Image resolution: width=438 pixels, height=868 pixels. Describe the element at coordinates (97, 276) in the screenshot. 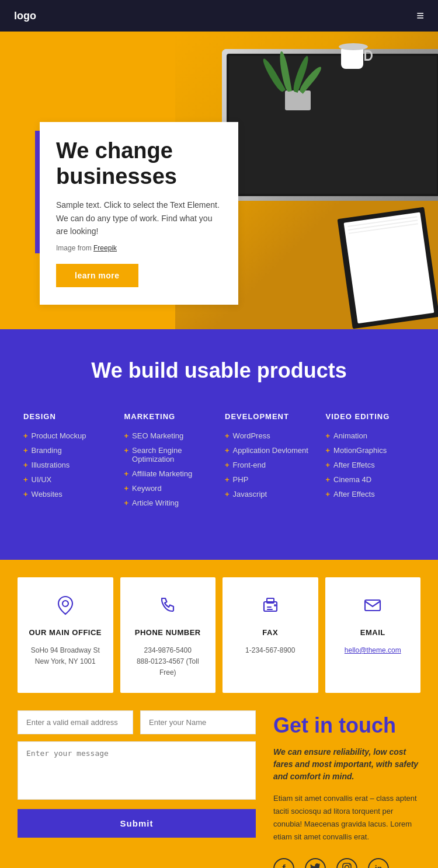

I see `learn-more-button: learn more` at that location.